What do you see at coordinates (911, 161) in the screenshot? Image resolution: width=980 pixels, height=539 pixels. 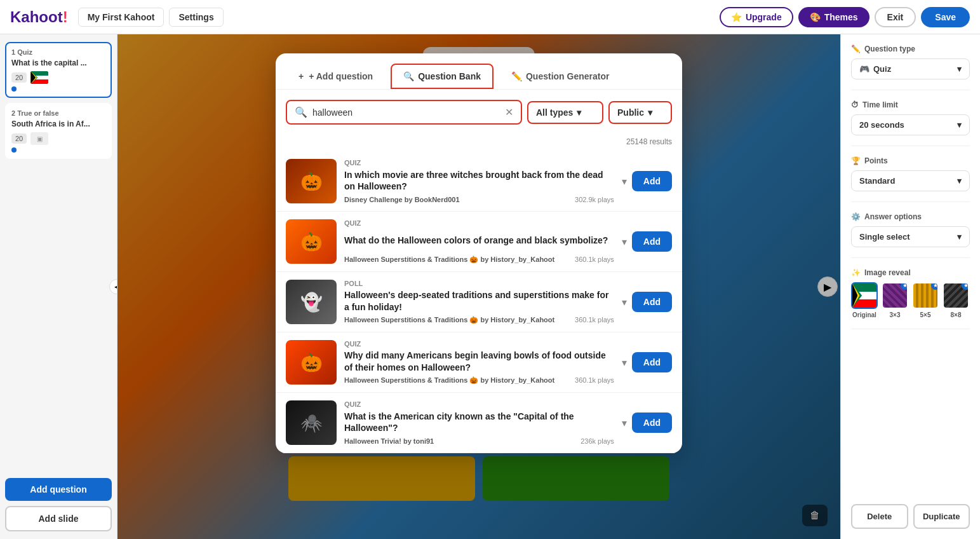 I see `points-label: 🏆 Points` at bounding box center [911, 161].